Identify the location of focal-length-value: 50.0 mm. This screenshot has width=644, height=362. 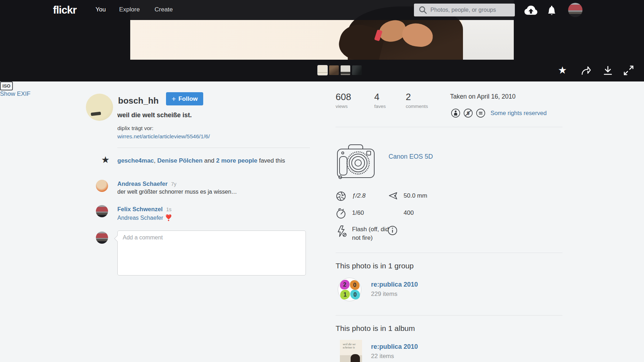
(415, 196).